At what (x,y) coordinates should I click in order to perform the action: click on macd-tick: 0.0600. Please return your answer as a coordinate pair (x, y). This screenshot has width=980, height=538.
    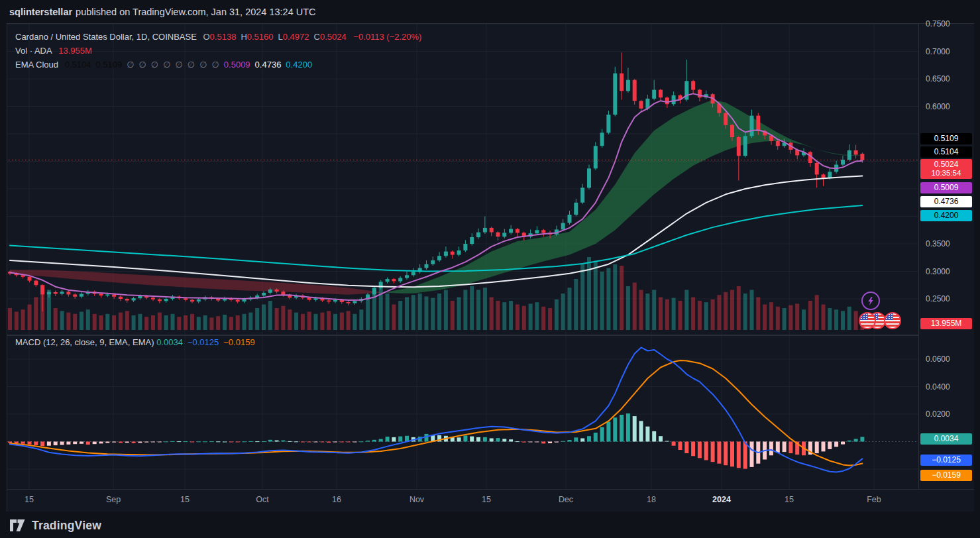
    Looking at the image, I should click on (938, 359).